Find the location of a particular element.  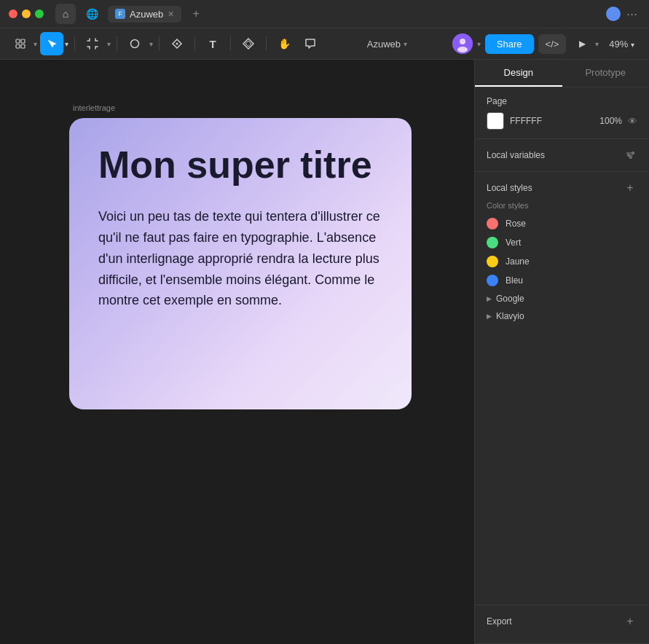

tab-bar: ⌂ 🌐 F Azuweb ✕ + is located at coordinates (328, 14).